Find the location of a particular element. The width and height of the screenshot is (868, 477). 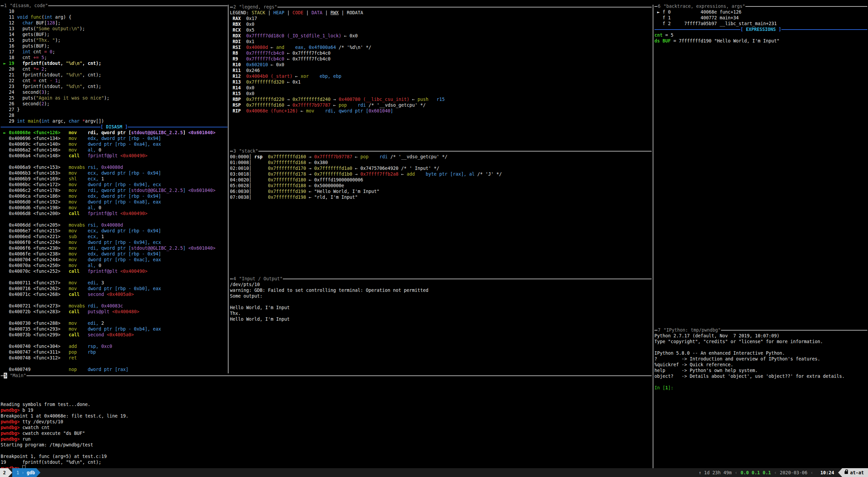

terminal-line: 0x400748 <func+312> ret is located at coordinates (114, 358).